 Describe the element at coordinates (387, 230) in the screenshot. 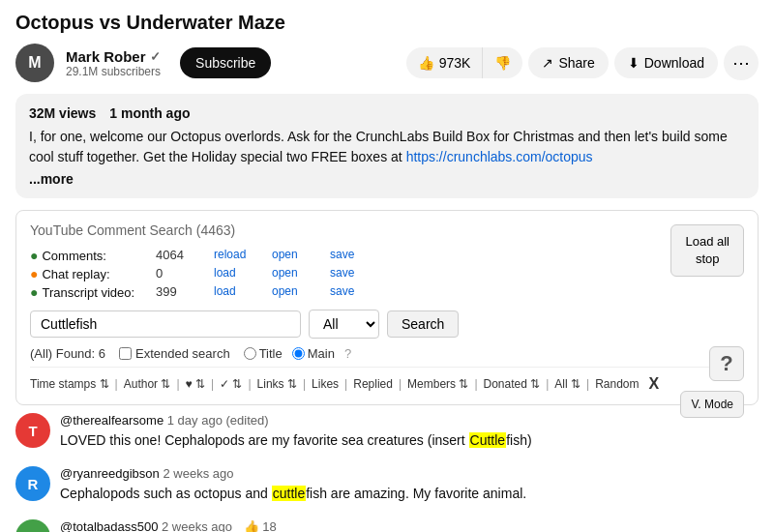

I see `panel-header: YouTube Comment Search (4463)` at that location.